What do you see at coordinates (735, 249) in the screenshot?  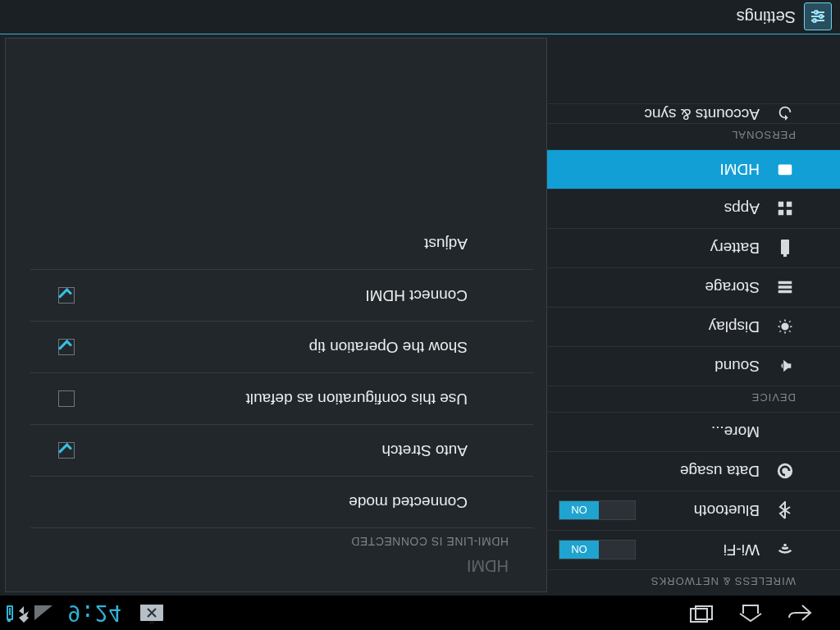 I see `sidebar-label: Battery` at bounding box center [735, 249].